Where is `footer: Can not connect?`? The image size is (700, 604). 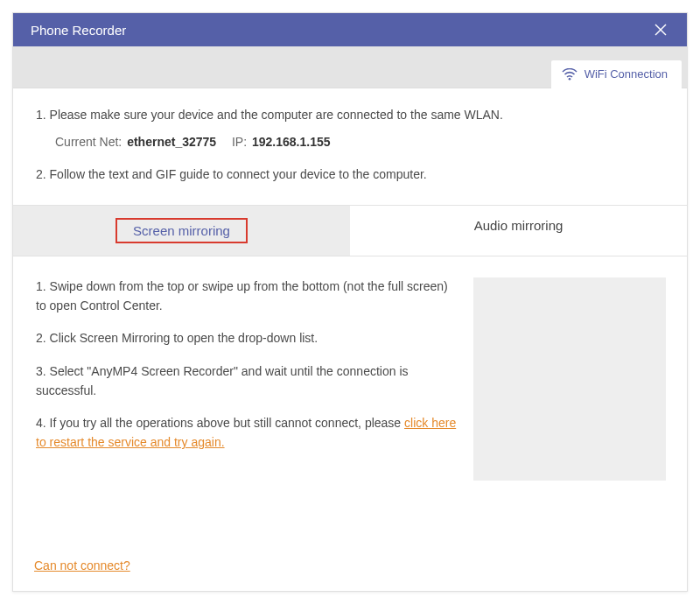 footer: Can not connect? is located at coordinates (350, 574).